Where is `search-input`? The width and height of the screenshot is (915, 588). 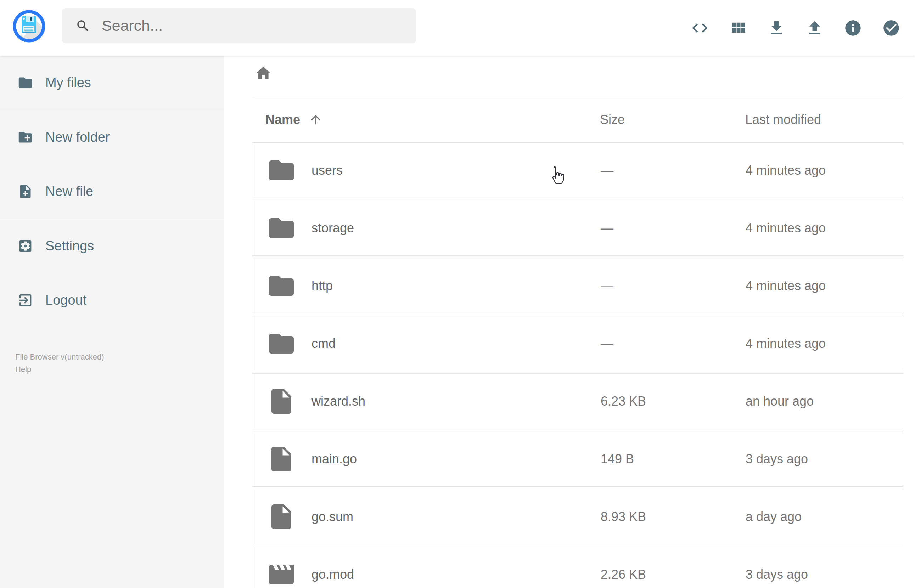
search-input is located at coordinates (258, 26).